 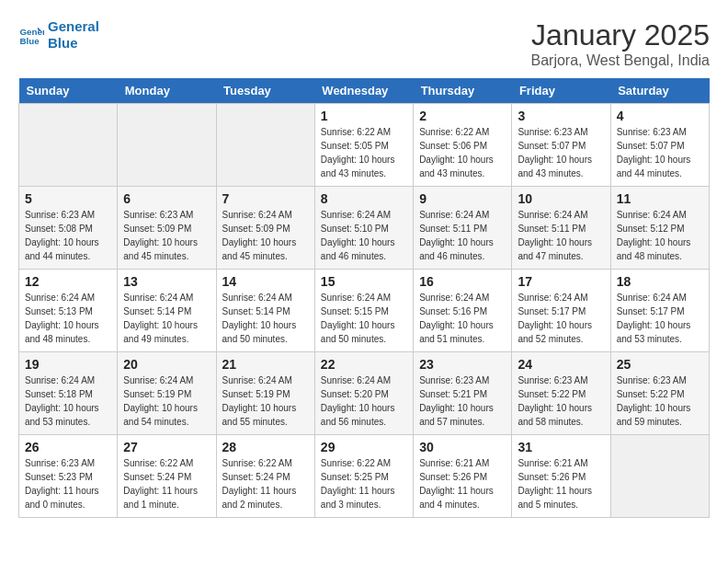 What do you see at coordinates (463, 228) in the screenshot?
I see `calendar-cell: 9Sunrise: 6:24 AM Sunset: 5:11 PM Daylig…` at bounding box center [463, 228].